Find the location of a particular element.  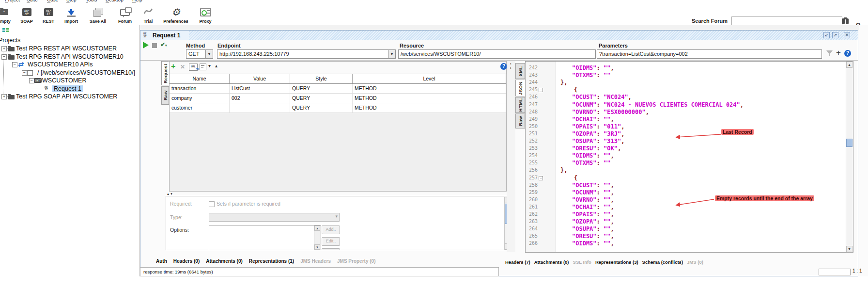

menu-item-suite: Suite is located at coordinates (32, 1).